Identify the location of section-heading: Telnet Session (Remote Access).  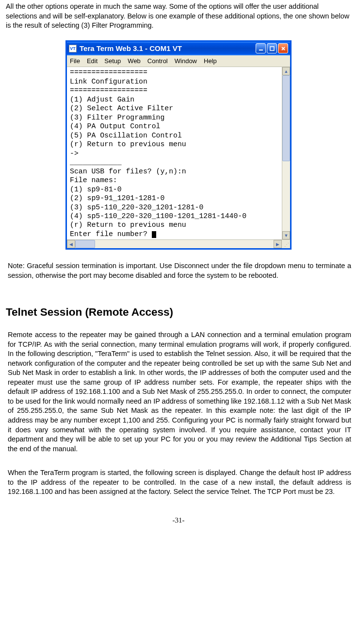
(178, 312).